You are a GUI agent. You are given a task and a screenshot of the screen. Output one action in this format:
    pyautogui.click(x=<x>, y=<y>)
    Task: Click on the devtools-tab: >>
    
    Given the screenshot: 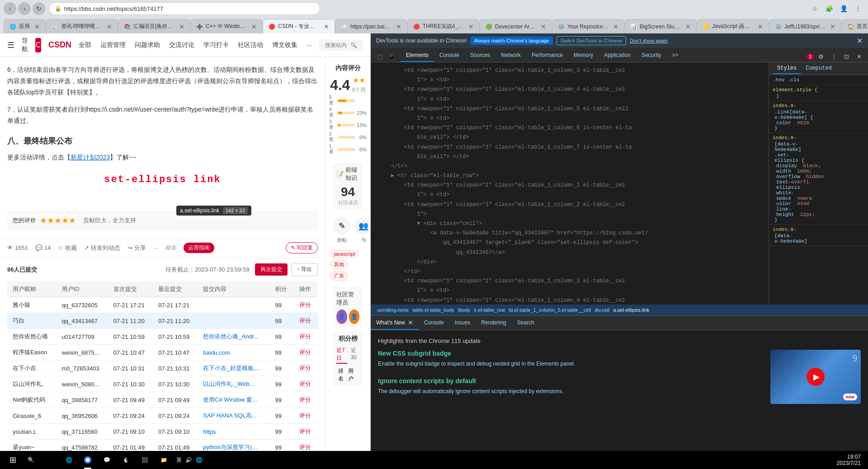 What is the action you would take?
    pyautogui.click(x=675, y=56)
    